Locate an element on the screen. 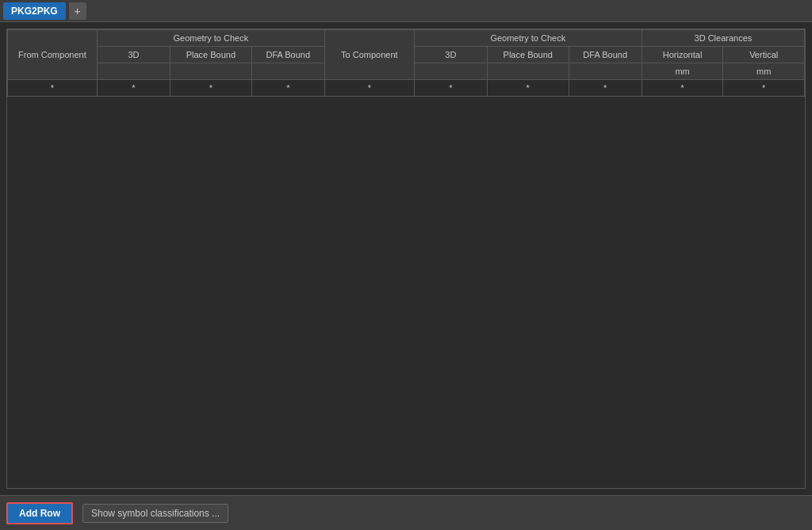  col-horizontal: Horizontal is located at coordinates (682, 55).